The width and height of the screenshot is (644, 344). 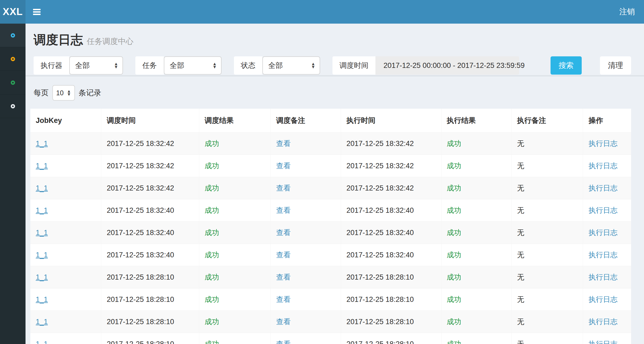 What do you see at coordinates (566, 65) in the screenshot?
I see `search-button: 搜索` at bounding box center [566, 65].